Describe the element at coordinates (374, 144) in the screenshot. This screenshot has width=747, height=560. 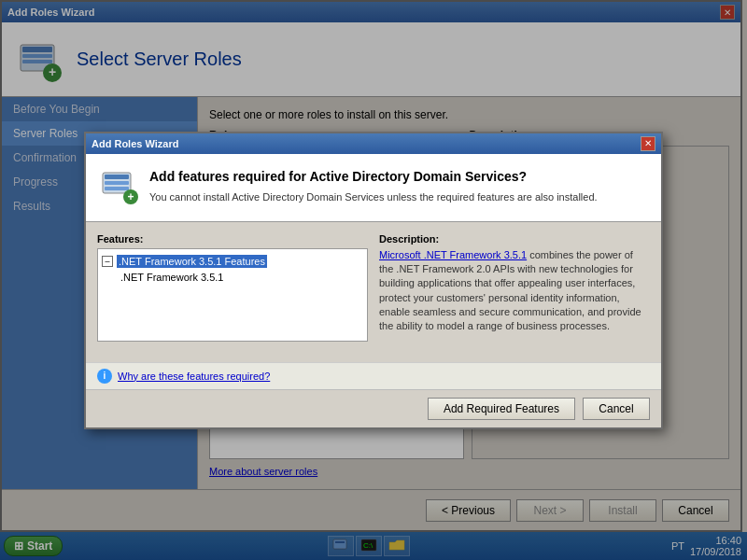
I see `modal-titlebar: Add Roles Wizard ✕` at that location.